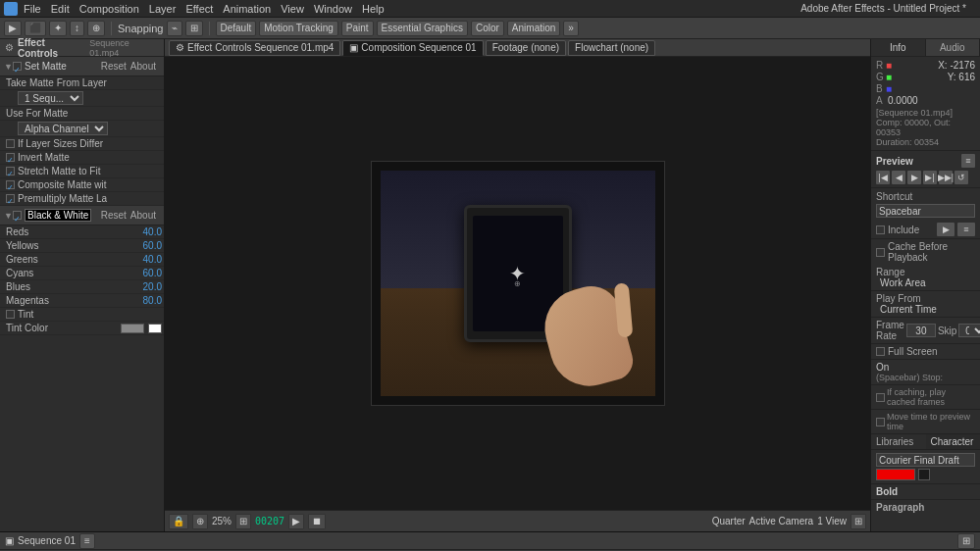  I want to click on workspace-default: Default, so click(236, 28).